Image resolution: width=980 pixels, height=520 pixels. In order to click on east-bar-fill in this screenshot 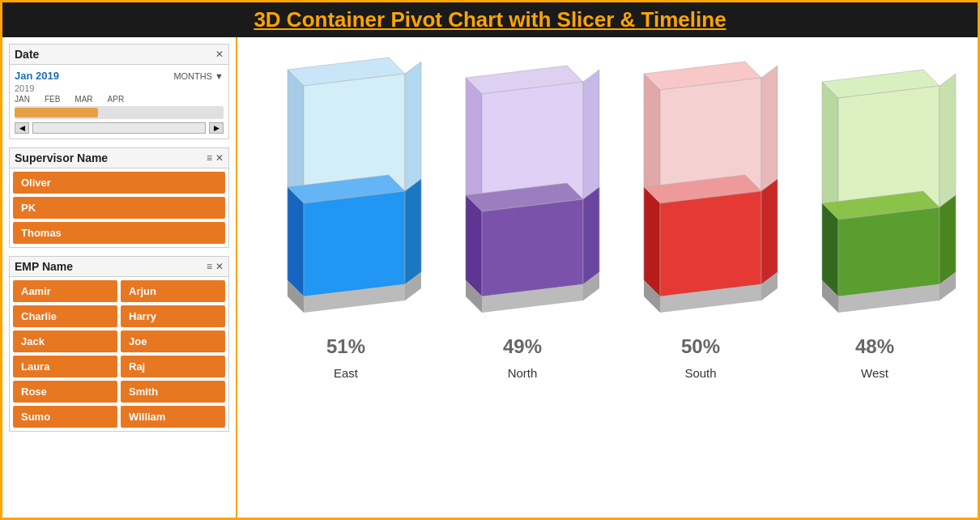, I will do `click(355, 236)`.